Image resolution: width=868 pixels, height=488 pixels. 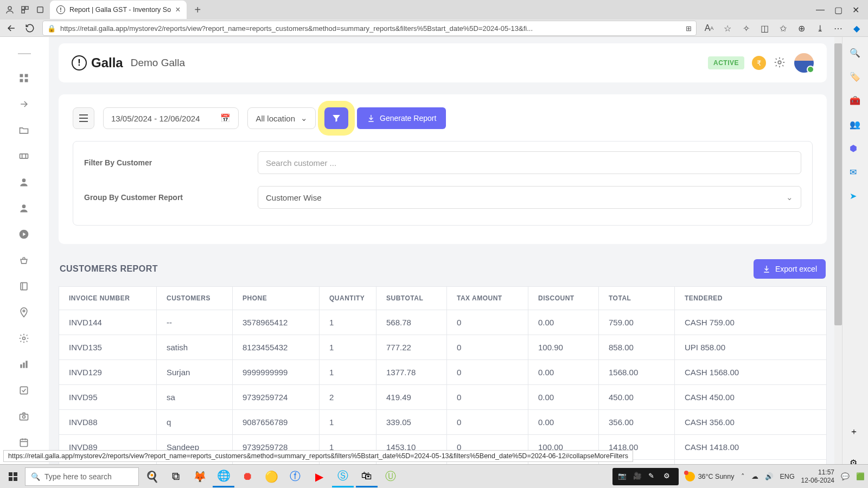 I want to click on taskbar-app-cooking-icon: 🍳, so click(x=152, y=477).